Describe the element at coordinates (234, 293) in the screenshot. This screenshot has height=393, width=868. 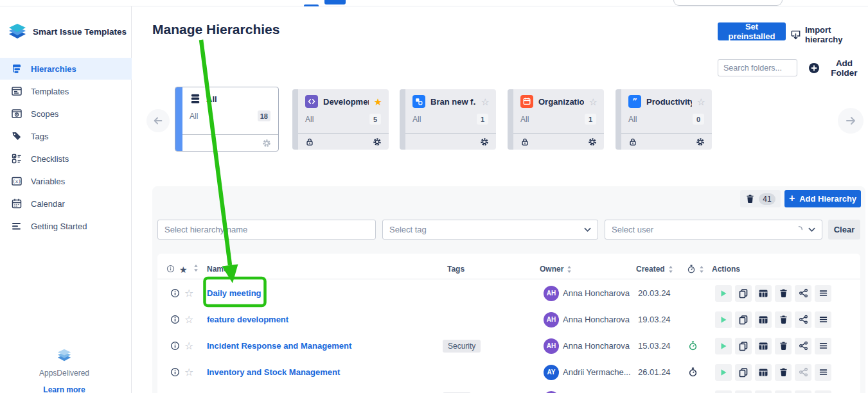
I see `hierarchy-name-link: Daily meeting` at that location.